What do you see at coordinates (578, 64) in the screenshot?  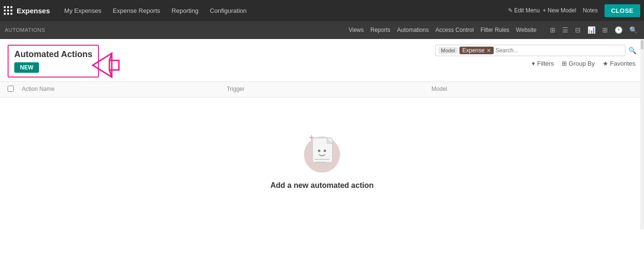 I see `group-by-button: ⊞ Group By` at bounding box center [578, 64].